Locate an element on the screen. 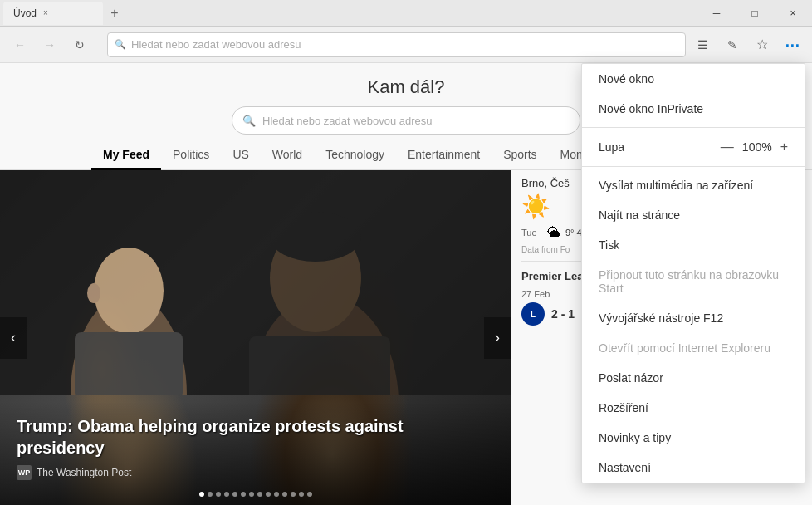 The height and width of the screenshot is (505, 812). nav-right-buttons: ☰ ✎ ☆ ⋯ is located at coordinates (747, 45).